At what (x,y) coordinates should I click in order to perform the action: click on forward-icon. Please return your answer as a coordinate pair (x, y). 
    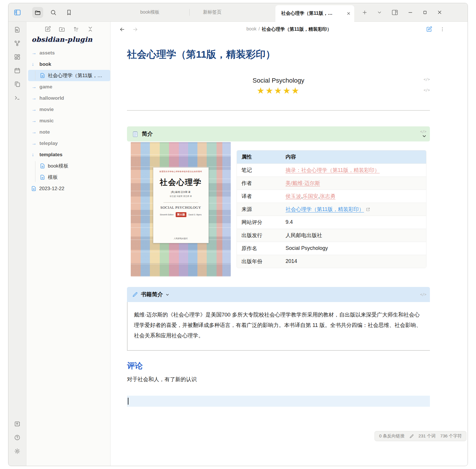
    Looking at the image, I should click on (135, 30).